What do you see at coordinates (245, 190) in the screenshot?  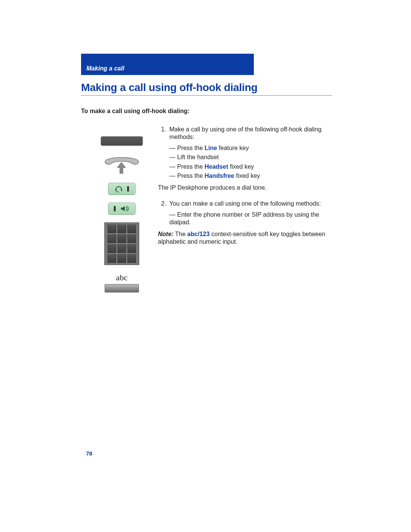 I see `instruction-text: Make a call by using one of the followin…` at bounding box center [245, 190].